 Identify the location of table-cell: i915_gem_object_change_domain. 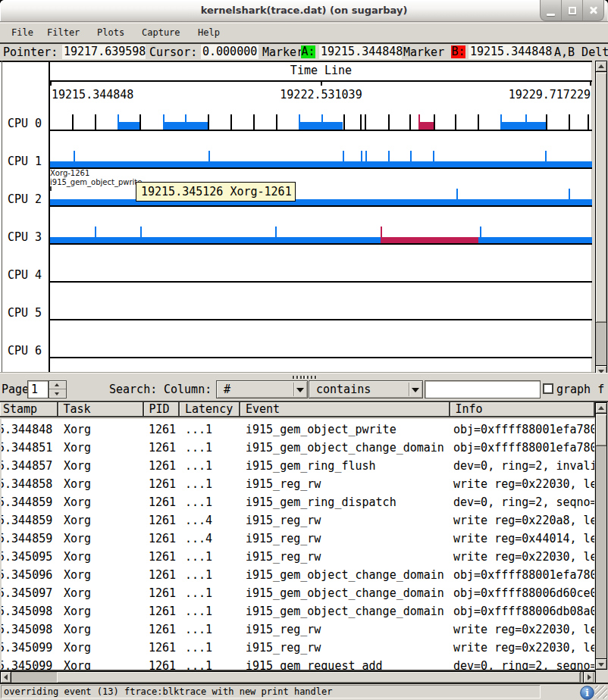
(345, 448).